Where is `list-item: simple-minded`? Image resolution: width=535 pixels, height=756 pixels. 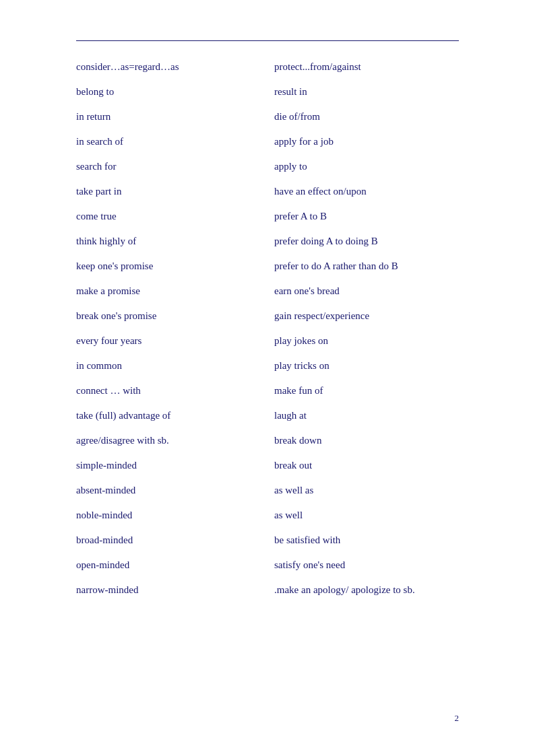 list-item: simple-minded is located at coordinates (168, 466).